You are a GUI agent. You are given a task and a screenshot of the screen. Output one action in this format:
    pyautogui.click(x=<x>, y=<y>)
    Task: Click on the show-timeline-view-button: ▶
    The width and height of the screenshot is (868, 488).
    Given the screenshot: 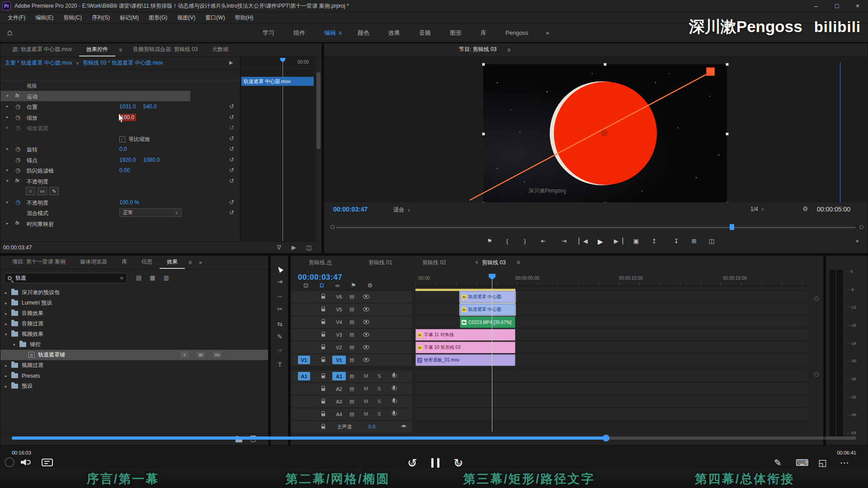 What is the action you would take?
    pyautogui.click(x=231, y=62)
    